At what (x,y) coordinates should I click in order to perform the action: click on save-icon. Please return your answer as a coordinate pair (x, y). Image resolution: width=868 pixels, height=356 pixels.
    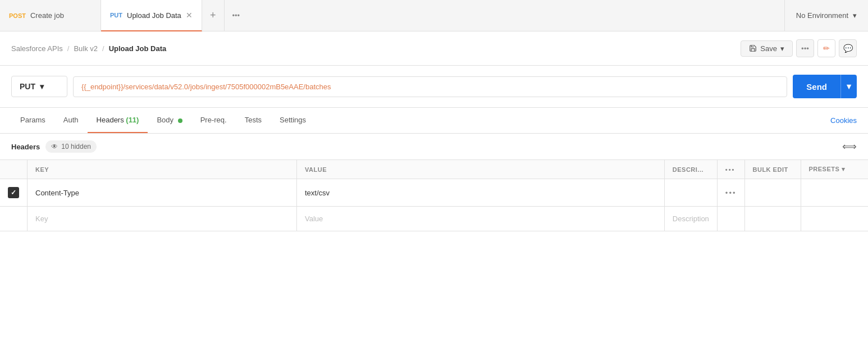
    Looking at the image, I should click on (753, 48).